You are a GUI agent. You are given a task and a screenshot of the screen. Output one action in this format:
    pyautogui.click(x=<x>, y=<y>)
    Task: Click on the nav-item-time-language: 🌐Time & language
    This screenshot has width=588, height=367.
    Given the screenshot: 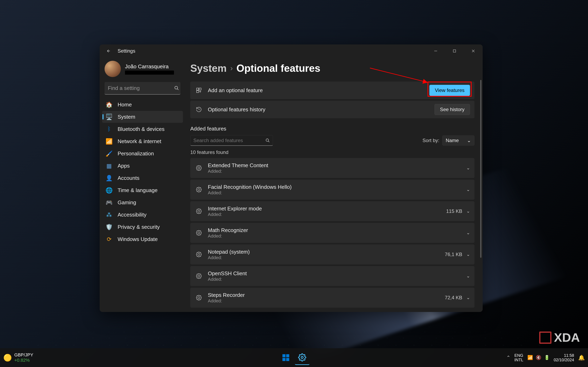 What is the action you would take?
    pyautogui.click(x=142, y=190)
    